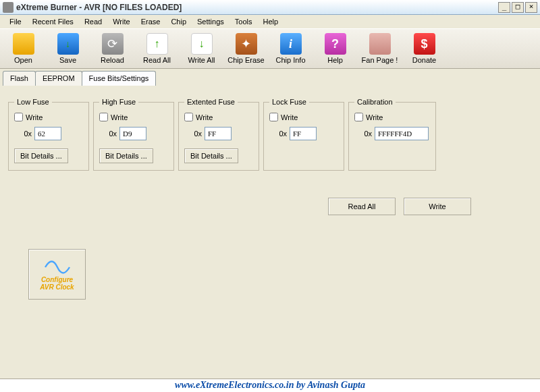  Describe the element at coordinates (335, 49) in the screenshot. I see `toolbar-help: Help` at that location.